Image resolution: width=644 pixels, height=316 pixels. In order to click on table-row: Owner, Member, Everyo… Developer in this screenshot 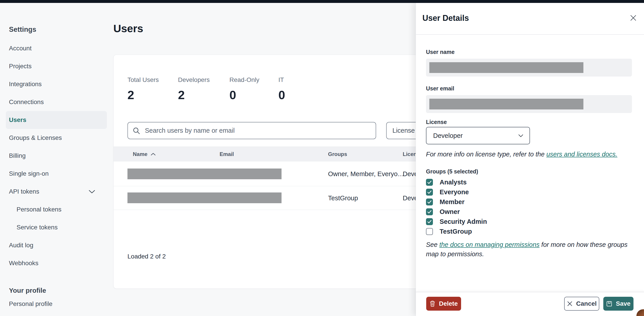, I will do `click(271, 174)`.